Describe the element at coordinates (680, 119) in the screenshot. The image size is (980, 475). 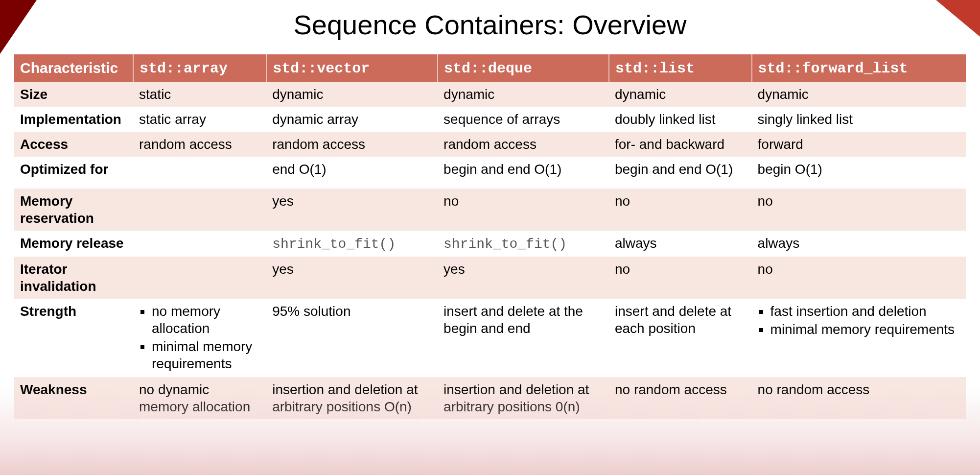
I see `table-cell: doubly linked list` at that location.